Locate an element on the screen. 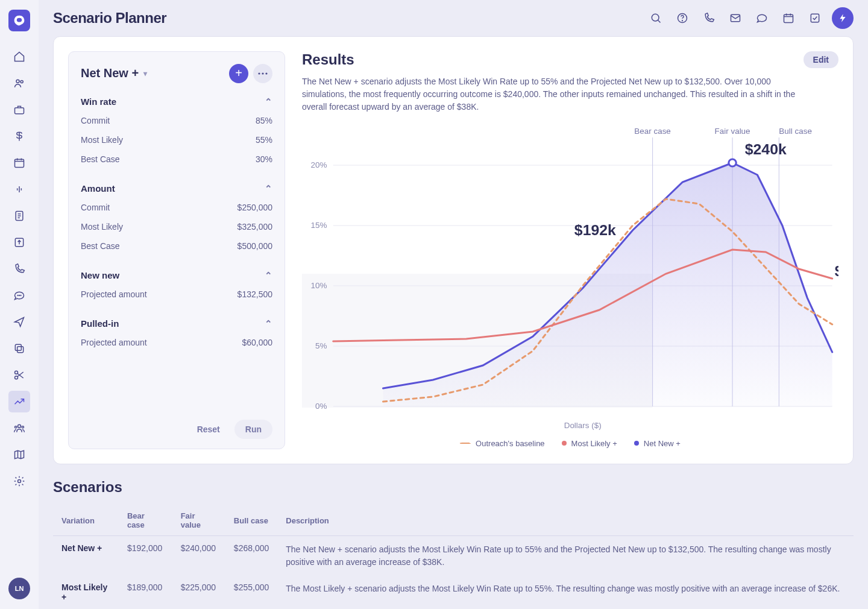 This screenshot has height=609, width=868. app-logo is located at coordinates (19, 21).